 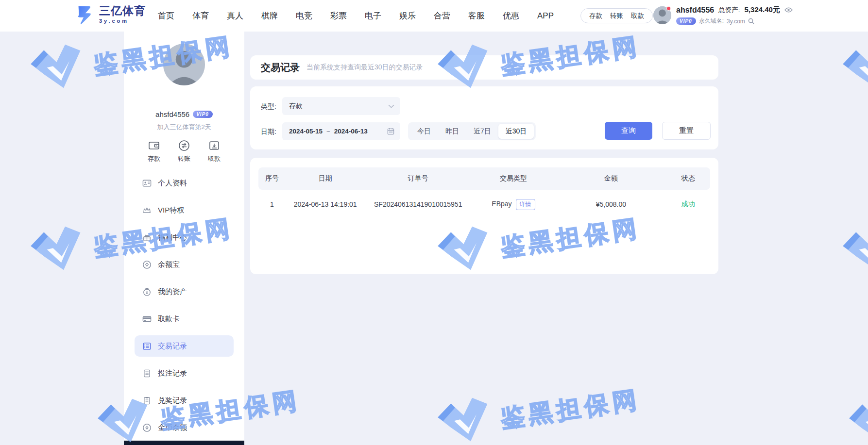 I want to click on nav-partner: 合营, so click(x=442, y=16).